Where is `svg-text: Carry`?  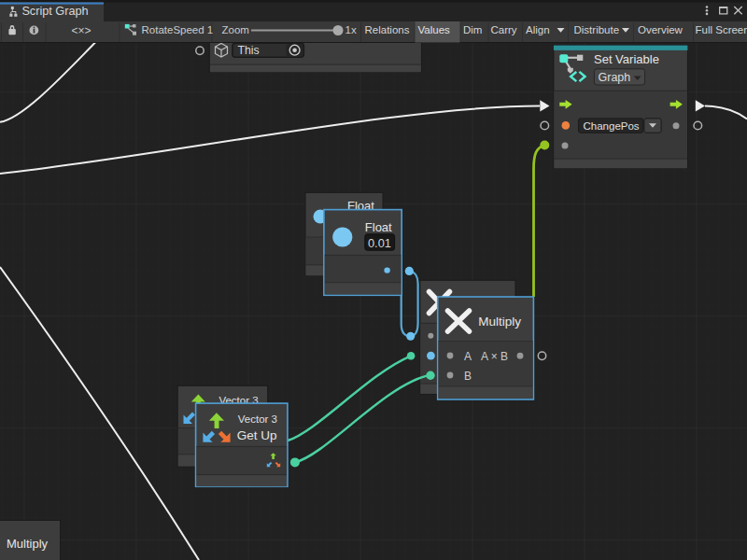
svg-text: Carry is located at coordinates (504, 30).